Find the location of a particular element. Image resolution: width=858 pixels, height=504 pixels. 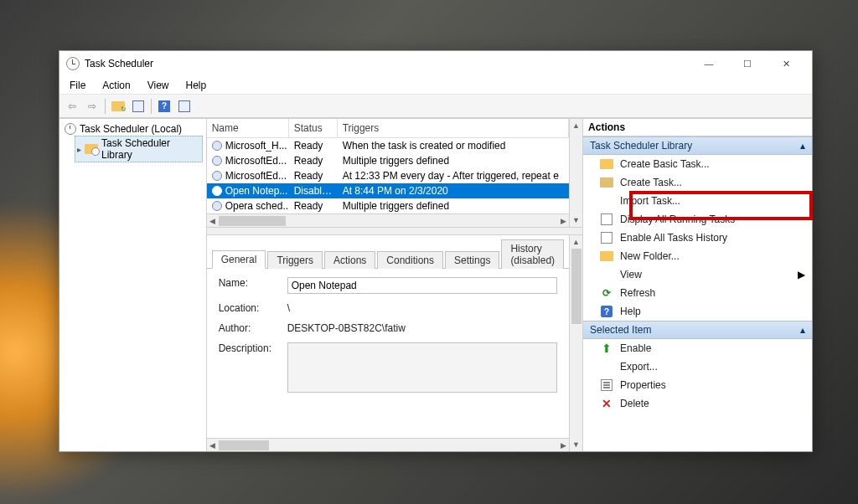

properties-icon is located at coordinates (138, 106).